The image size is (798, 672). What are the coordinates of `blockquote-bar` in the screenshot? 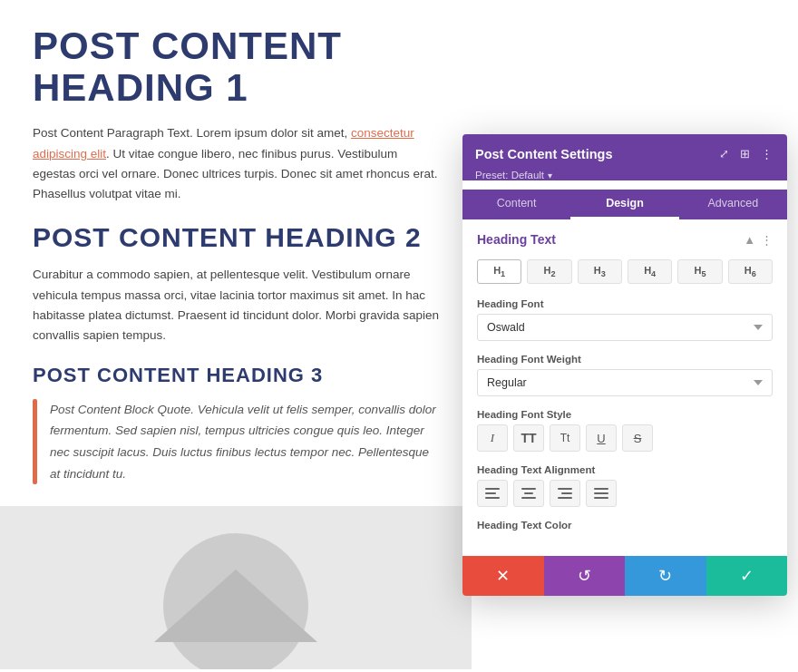 It's located at (34, 443).